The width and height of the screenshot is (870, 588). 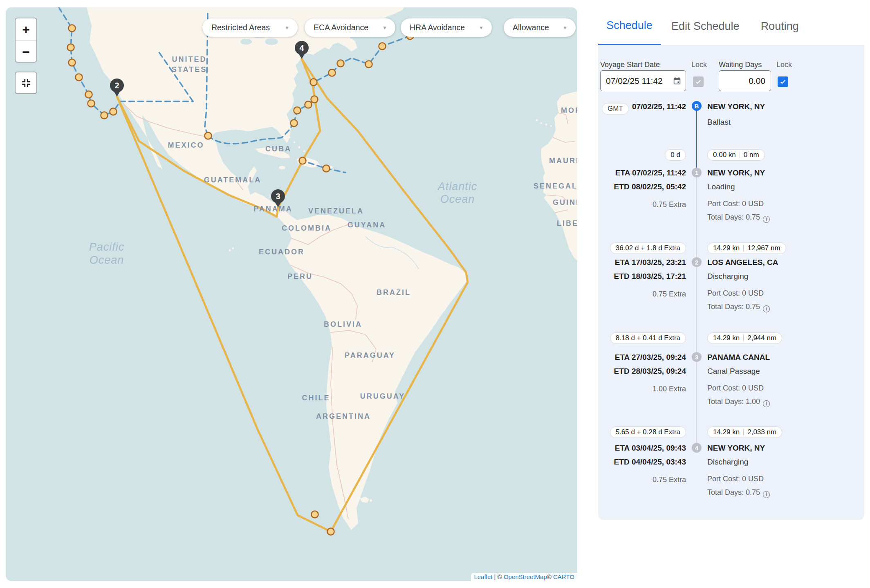 What do you see at coordinates (738, 357) in the screenshot?
I see `stop-port: PANAMA CANAL` at bounding box center [738, 357].